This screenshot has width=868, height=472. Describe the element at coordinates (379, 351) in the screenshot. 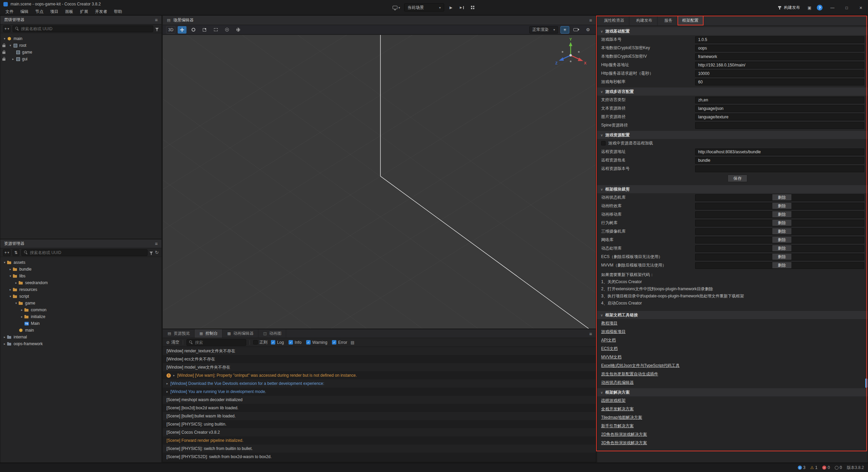

I see `log-row: [Window] render_texture文件夹不存在` at that location.